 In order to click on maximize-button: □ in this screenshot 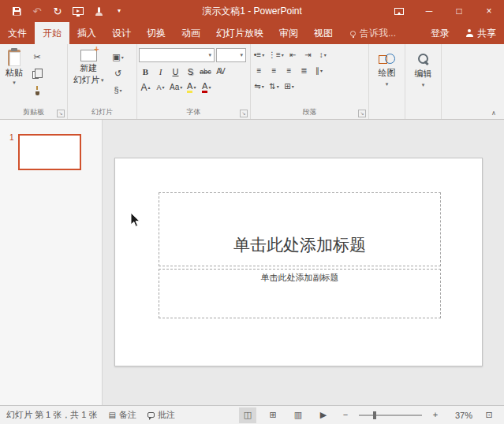, I will do `click(459, 11)`.